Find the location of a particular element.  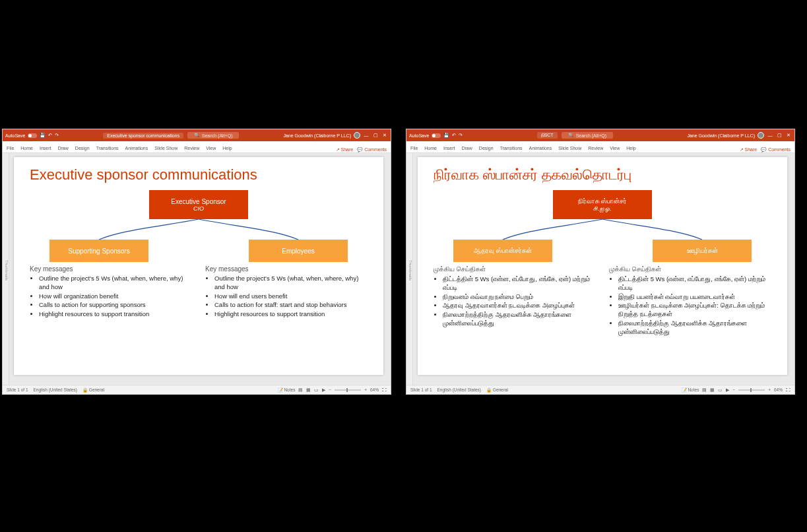

list-item: திட்டத்தின் 5 Ws (என்ன, எப்போது, எங்கே, … is located at coordinates (695, 284).